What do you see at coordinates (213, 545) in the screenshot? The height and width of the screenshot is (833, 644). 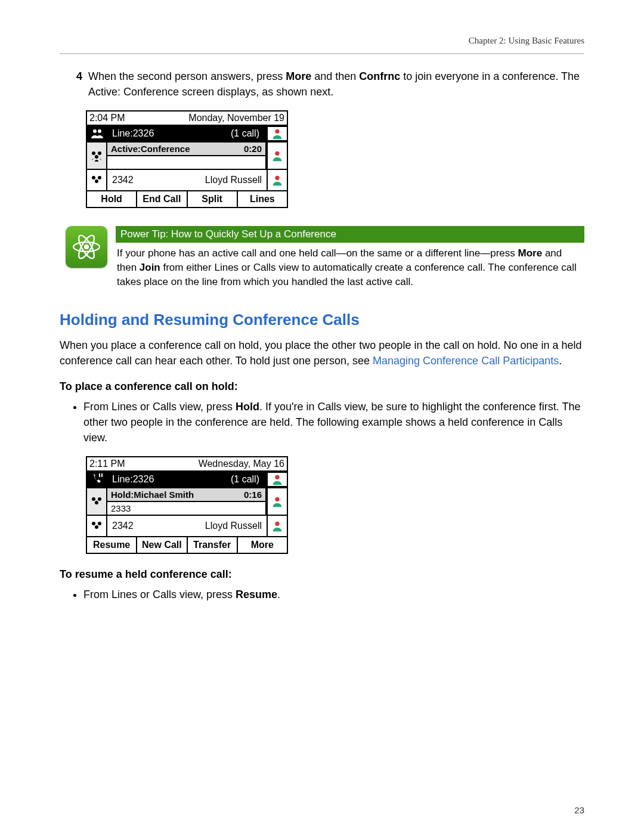 I see `softkey-transfer: Transfer` at bounding box center [213, 545].